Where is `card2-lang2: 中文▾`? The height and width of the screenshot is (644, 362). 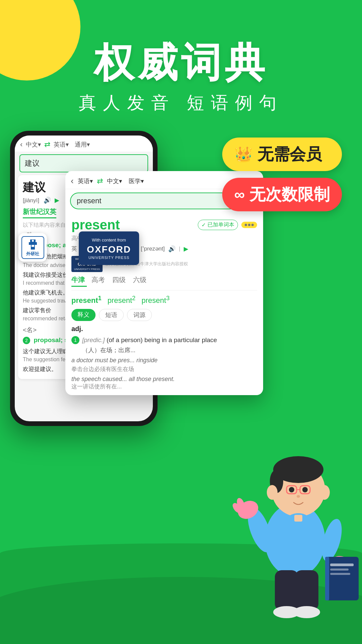 card2-lang2: 中文▾ is located at coordinates (115, 181).